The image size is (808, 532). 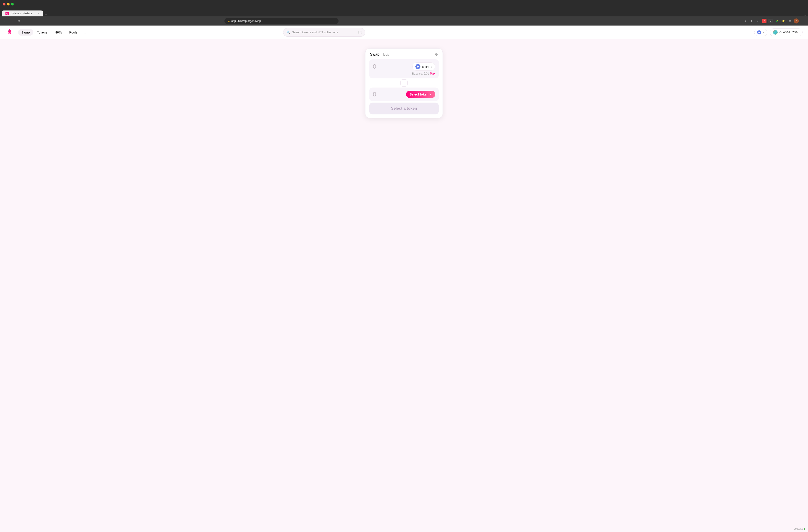 I want to click on extension-icon-2: M, so click(x=771, y=21).